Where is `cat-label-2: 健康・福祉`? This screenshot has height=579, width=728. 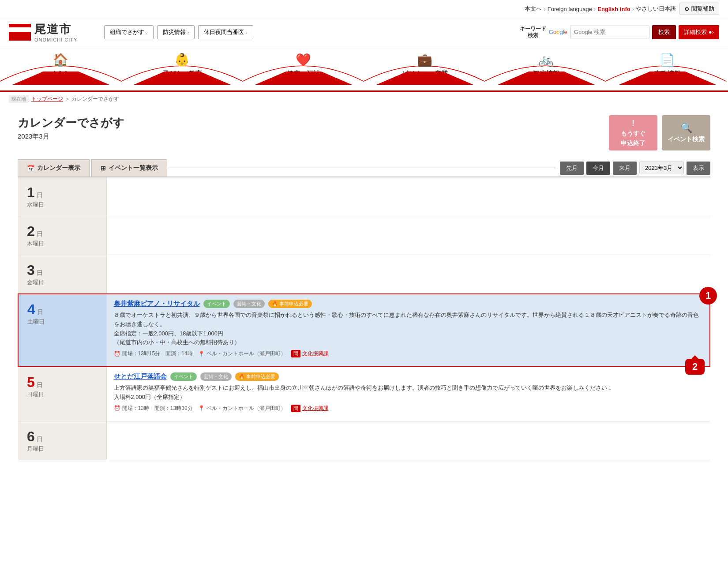 cat-label-2: 健康・福祉 is located at coordinates (304, 74).